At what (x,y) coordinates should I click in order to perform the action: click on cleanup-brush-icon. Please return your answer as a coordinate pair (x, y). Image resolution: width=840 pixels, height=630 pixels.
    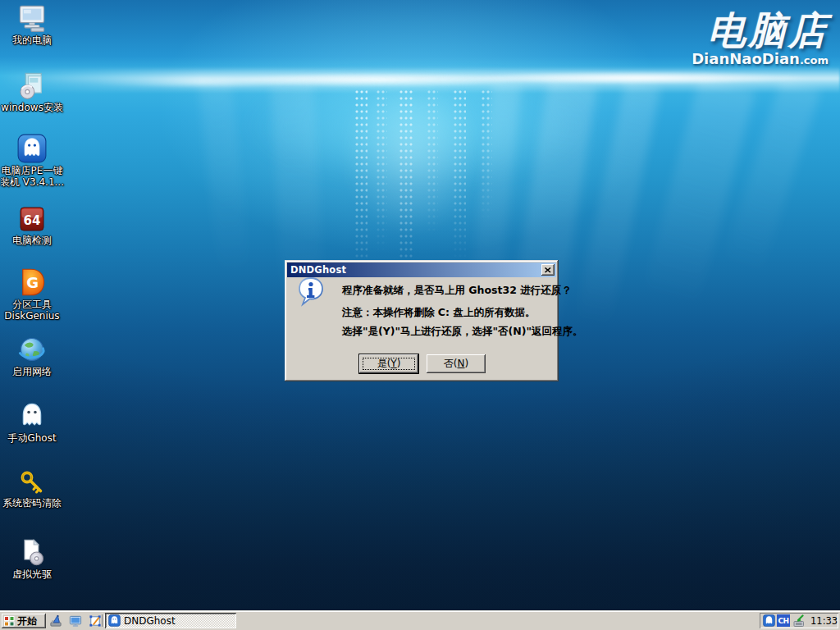
    Looking at the image, I should click on (56, 621).